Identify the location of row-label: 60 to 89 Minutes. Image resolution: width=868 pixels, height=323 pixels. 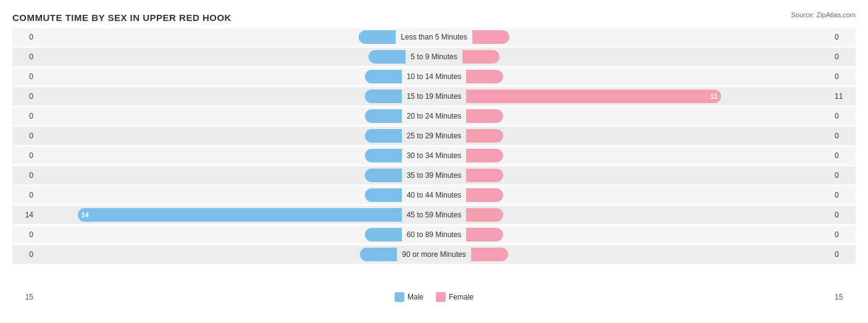
(435, 235).